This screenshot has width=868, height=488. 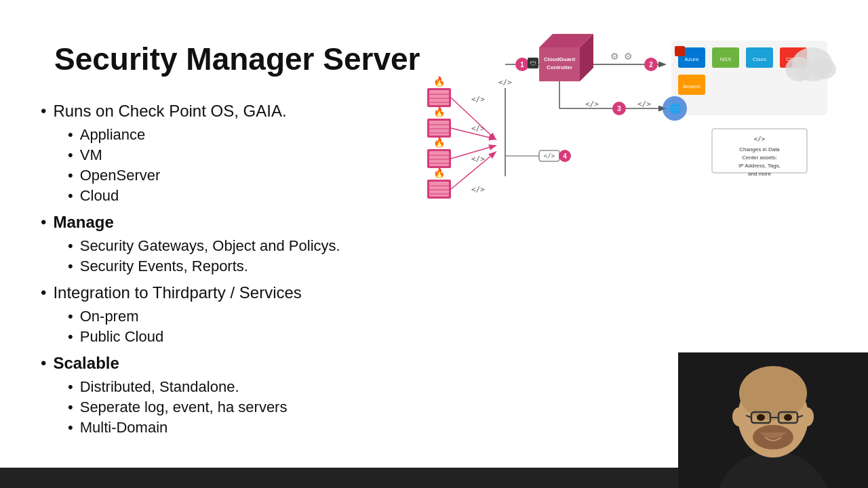 What do you see at coordinates (85, 363) in the screenshot?
I see `scalable-label: Scalable` at bounding box center [85, 363].